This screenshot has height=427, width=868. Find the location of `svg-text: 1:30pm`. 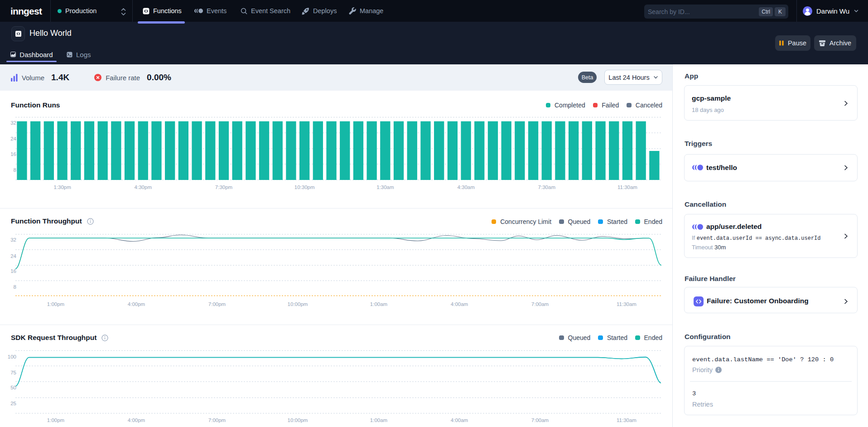

svg-text: 1:30pm is located at coordinates (62, 187).